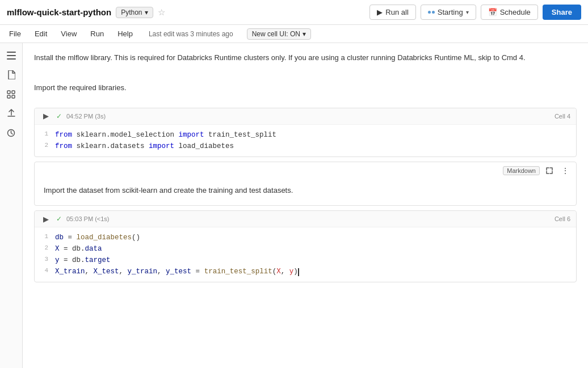  I want to click on cell-6-label: Cell 6, so click(562, 219).